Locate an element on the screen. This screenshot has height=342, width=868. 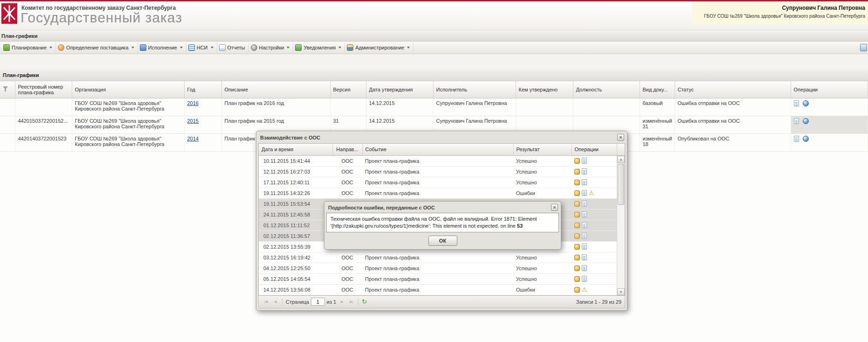
prev-page-icon: ◀ is located at coordinates (275, 302).